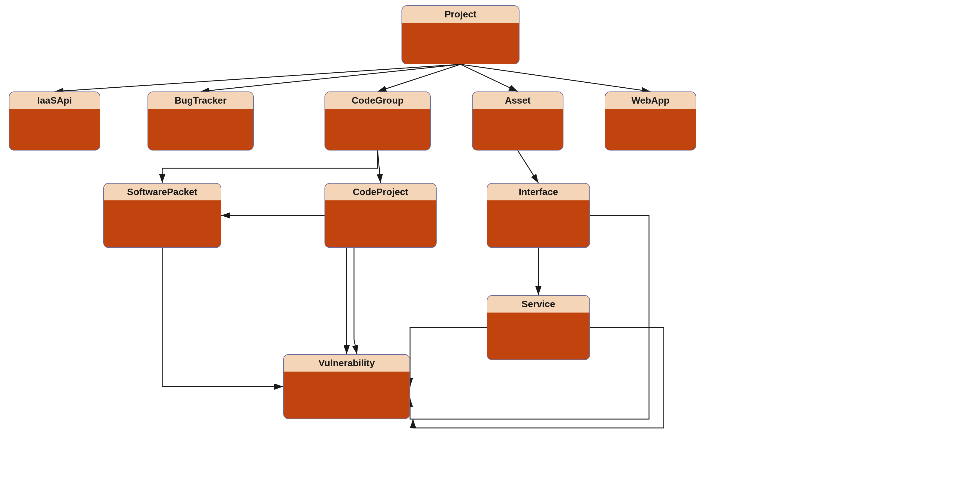 This screenshot has width=980, height=497. Describe the element at coordinates (380, 215) in the screenshot. I see `node-codeproject: CodeProject` at that location.